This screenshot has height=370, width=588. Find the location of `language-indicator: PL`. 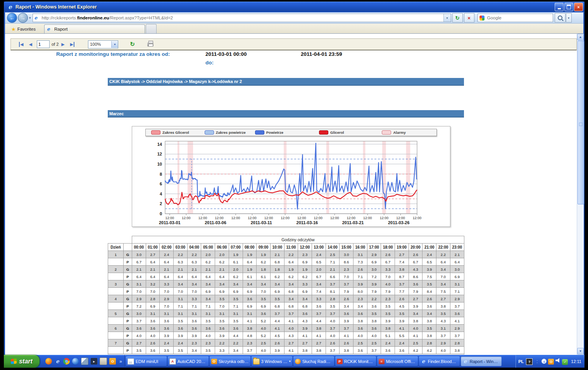

language-indicator: PL is located at coordinates (521, 361).